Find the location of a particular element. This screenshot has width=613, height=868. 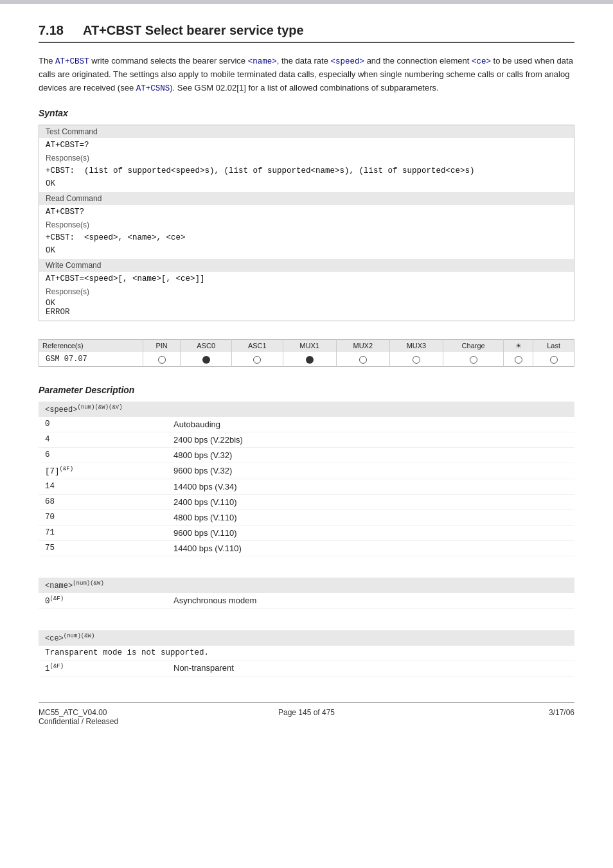

ref-charge-val is located at coordinates (474, 360).